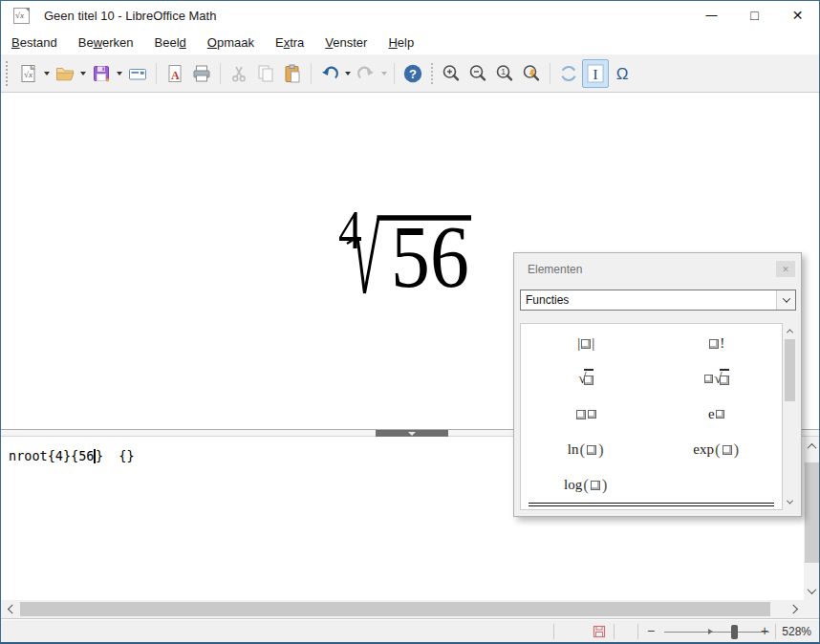 The image size is (820, 644). What do you see at coordinates (789, 333) in the screenshot?
I see `chevron-up-icon` at bounding box center [789, 333].